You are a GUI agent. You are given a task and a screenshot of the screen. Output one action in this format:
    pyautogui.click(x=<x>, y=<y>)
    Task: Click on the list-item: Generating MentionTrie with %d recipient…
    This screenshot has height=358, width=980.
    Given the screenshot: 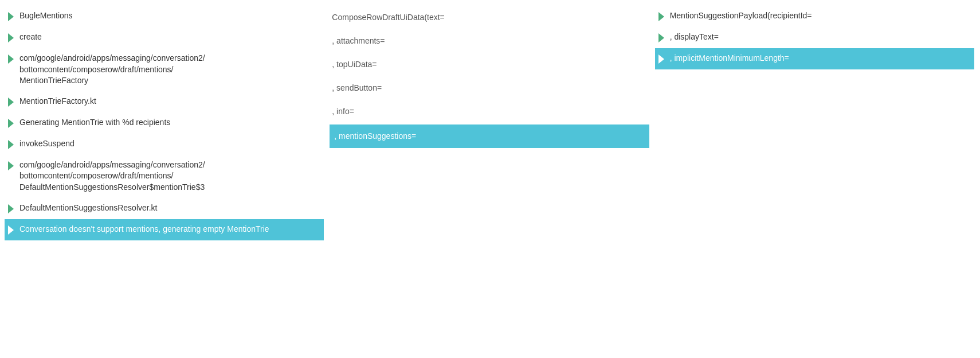 What is the action you would take?
    pyautogui.click(x=164, y=123)
    